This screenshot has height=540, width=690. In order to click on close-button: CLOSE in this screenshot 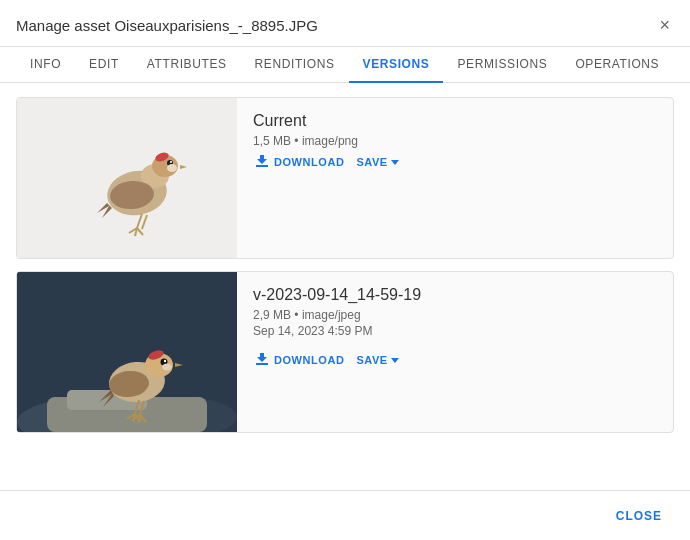, I will do `click(639, 516)`.